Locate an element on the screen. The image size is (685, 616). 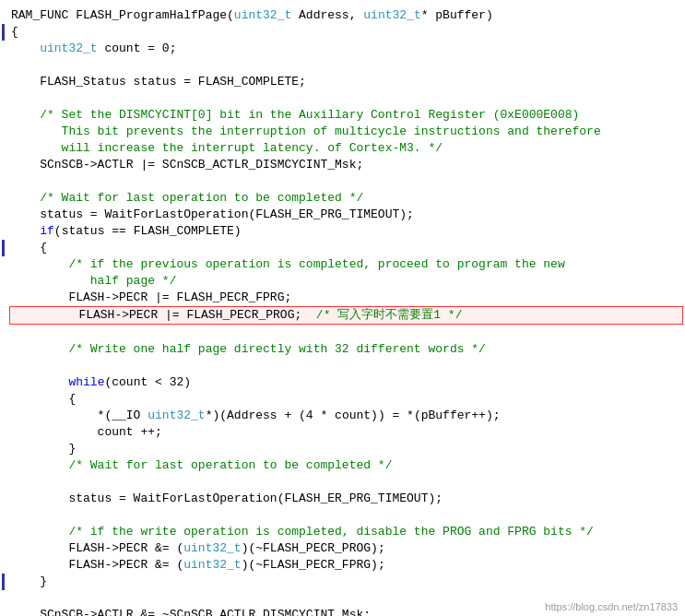
code-line: /* Set the DISMCYCINT[0] bit in the Auxi… is located at coordinates (343, 115).